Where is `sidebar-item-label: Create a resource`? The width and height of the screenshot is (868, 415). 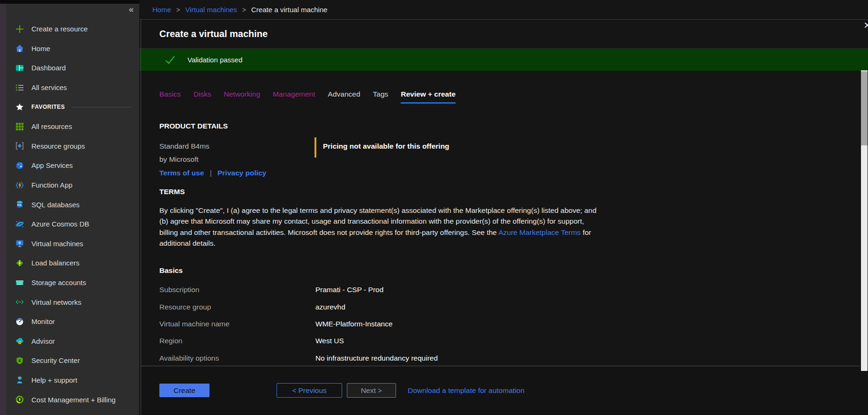 sidebar-item-label: Create a resource is located at coordinates (60, 29).